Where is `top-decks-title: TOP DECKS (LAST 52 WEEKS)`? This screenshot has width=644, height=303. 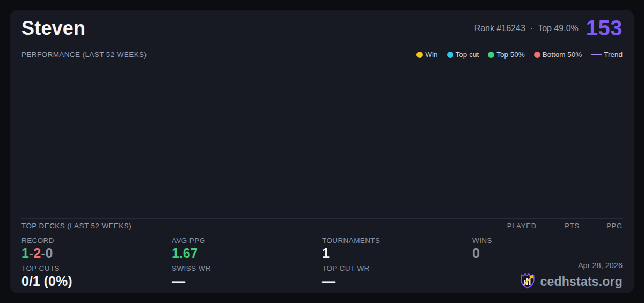
top-decks-title: TOP DECKS (LAST 52 WEEKS) is located at coordinates (76, 226).